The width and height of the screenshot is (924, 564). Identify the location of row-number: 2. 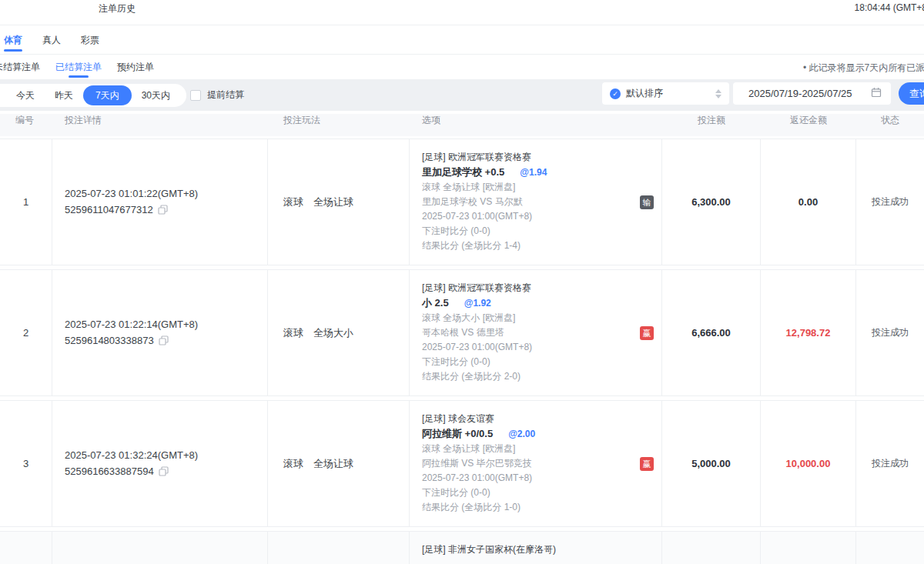
(26, 332).